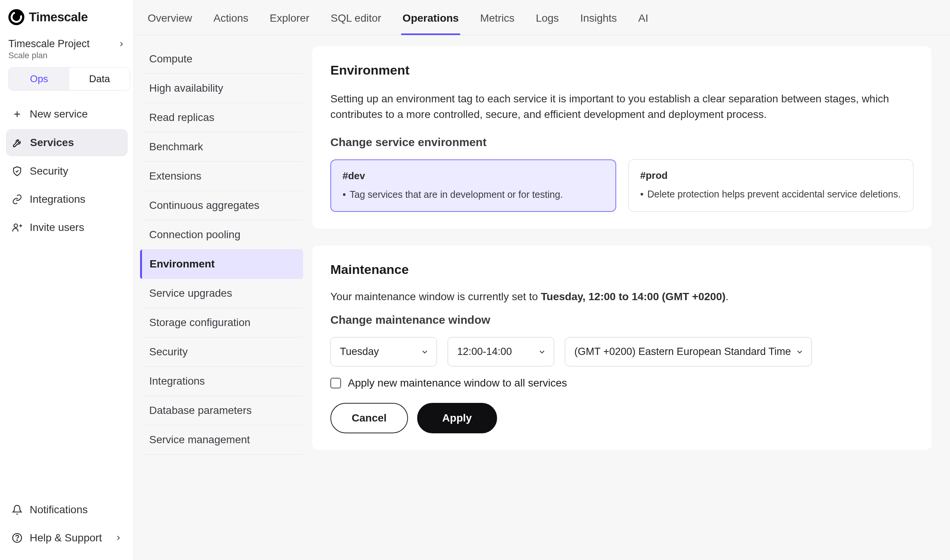 The width and height of the screenshot is (950, 560). I want to click on subnav-service-upgrades: Service upgrades, so click(223, 294).